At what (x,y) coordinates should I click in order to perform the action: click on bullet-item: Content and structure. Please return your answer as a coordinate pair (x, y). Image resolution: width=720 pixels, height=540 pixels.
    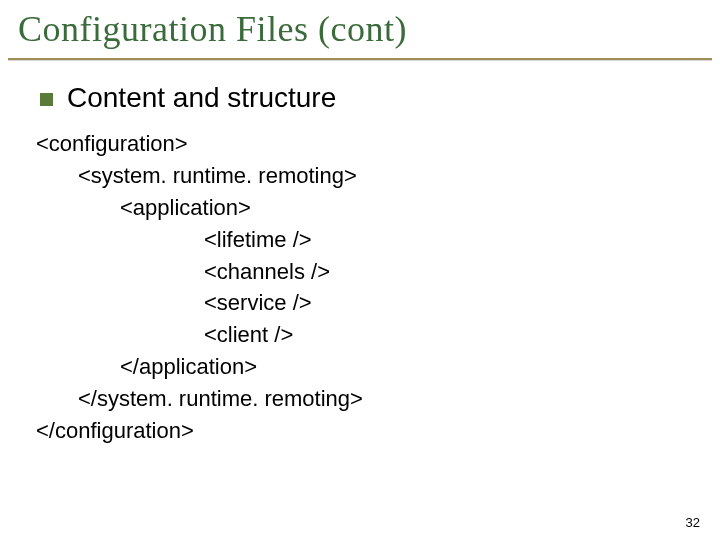
    Looking at the image, I should click on (188, 98).